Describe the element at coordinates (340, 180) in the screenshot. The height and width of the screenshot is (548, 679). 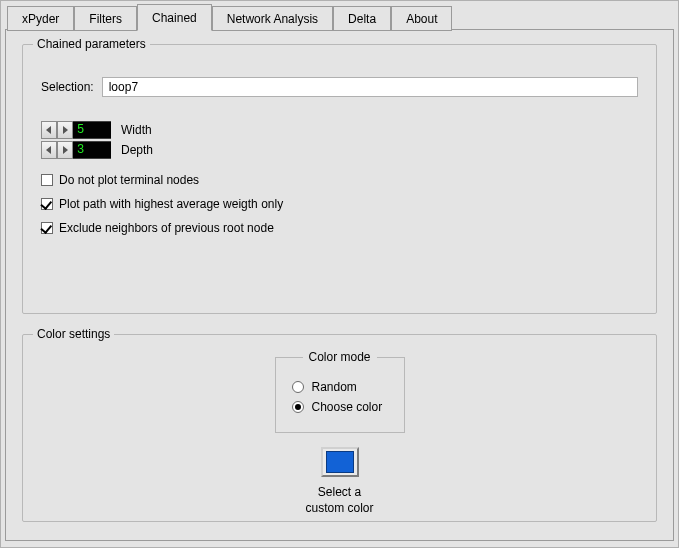
I see `checkbox-terminal-row: Do not plot terminal nodes` at that location.